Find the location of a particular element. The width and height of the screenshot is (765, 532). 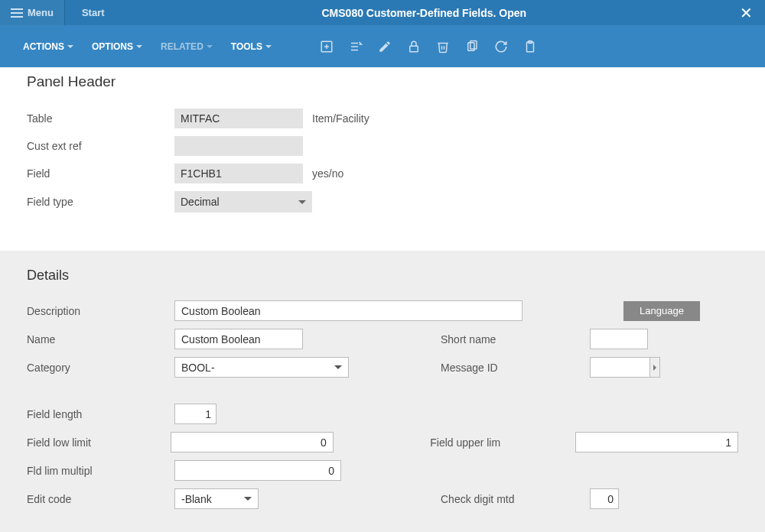

panel-header-title: Panel Header is located at coordinates (382, 82).